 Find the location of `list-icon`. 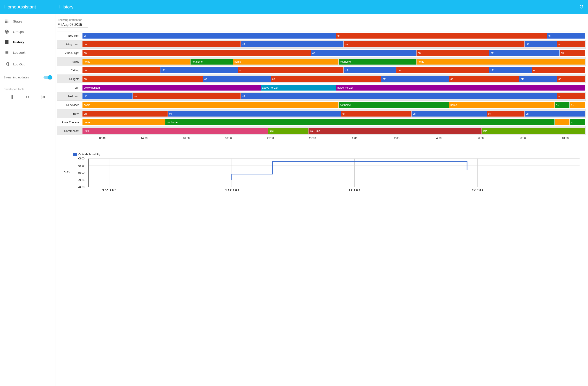

list-icon is located at coordinates (9, 52).